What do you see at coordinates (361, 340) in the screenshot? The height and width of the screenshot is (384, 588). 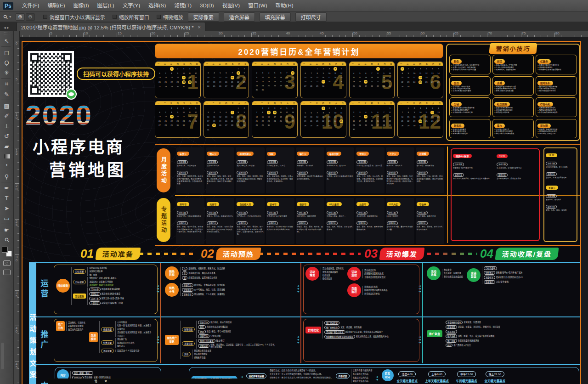 I see `cell-推广-2: 实时优化推广渠道优化推广素材优化文案、商品图、宣传海报活动推广侧重点优化结合用户…` at bounding box center [361, 340].